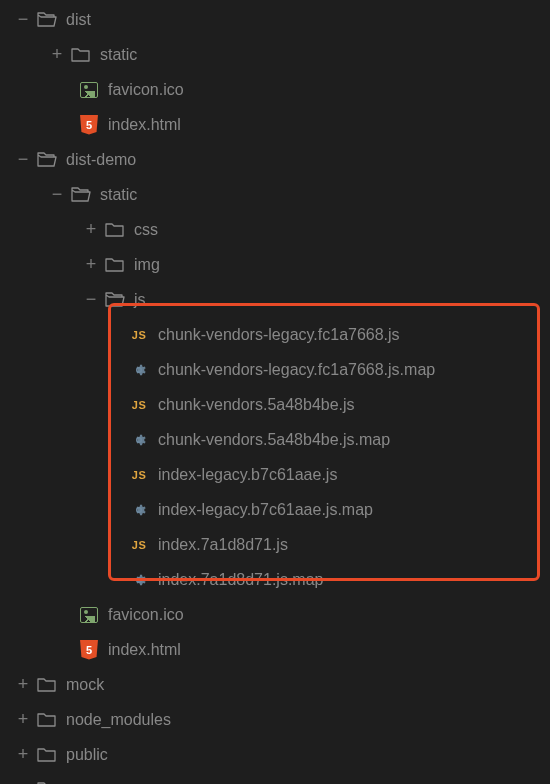  Describe the element at coordinates (87, 755) in the screenshot. I see `tree-item-label: public` at that location.